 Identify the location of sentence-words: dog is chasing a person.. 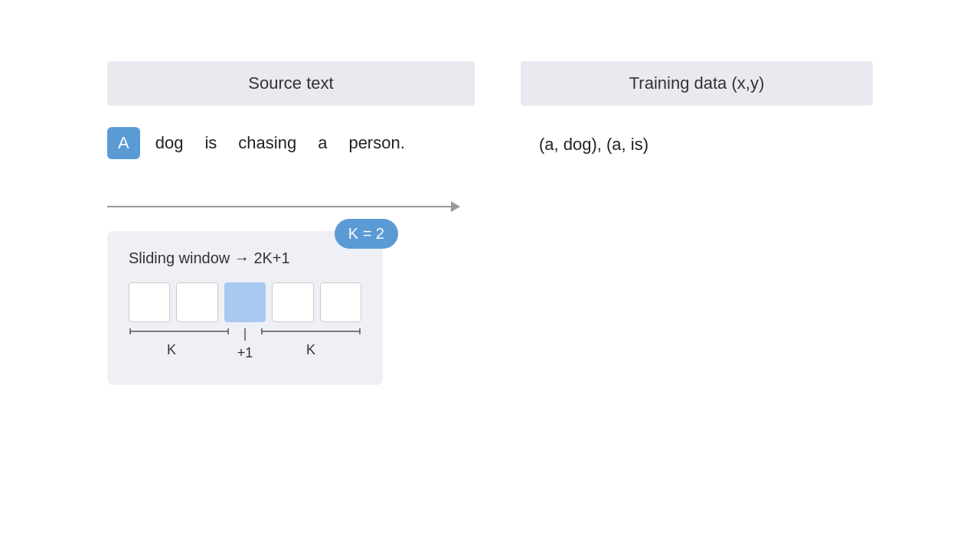
(280, 143).